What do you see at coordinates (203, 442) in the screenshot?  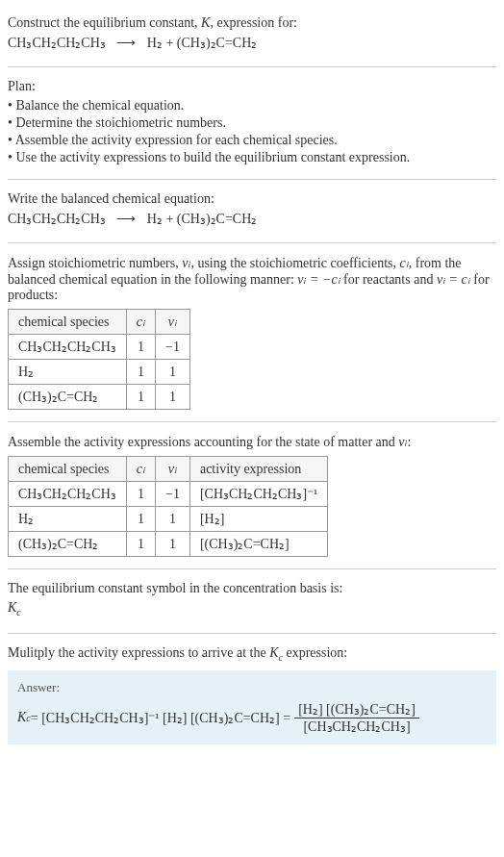 I see `assemble-text-part: Assemble the activity expressions accoun…` at bounding box center [203, 442].